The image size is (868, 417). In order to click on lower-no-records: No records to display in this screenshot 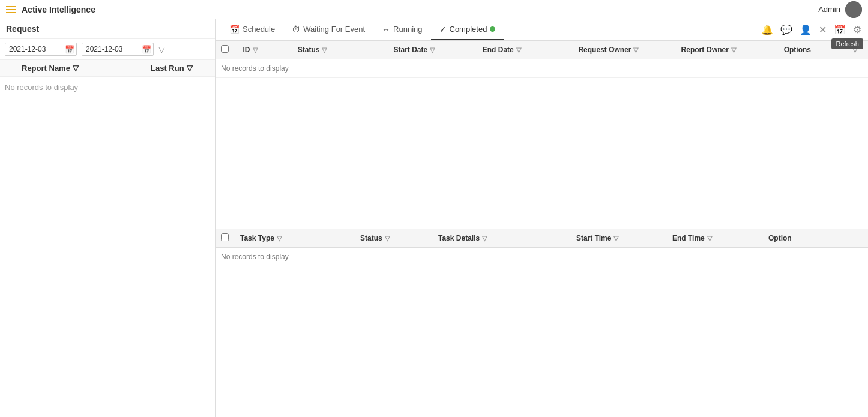, I will do `click(542, 257)`.